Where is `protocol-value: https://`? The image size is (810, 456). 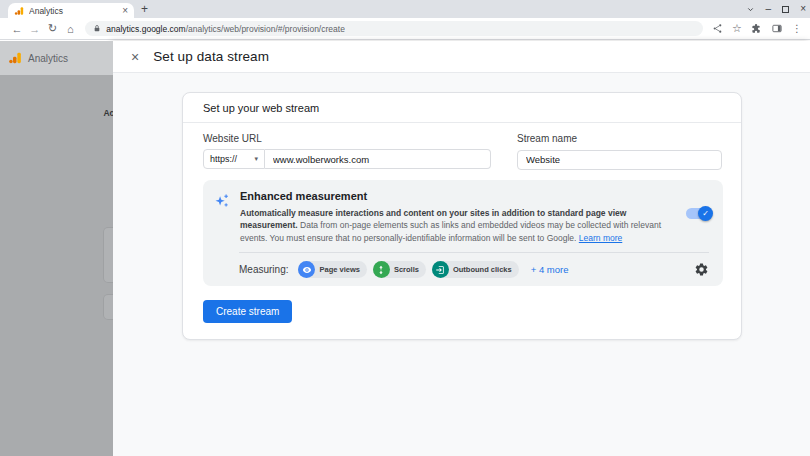
protocol-value: https:// is located at coordinates (224, 159).